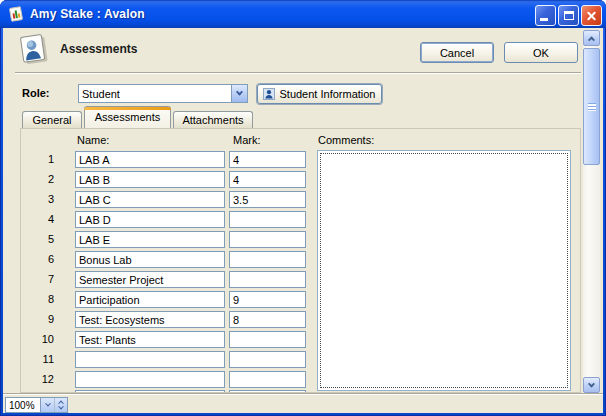 The image size is (606, 416). I want to click on comments-header: Comments:, so click(346, 140).